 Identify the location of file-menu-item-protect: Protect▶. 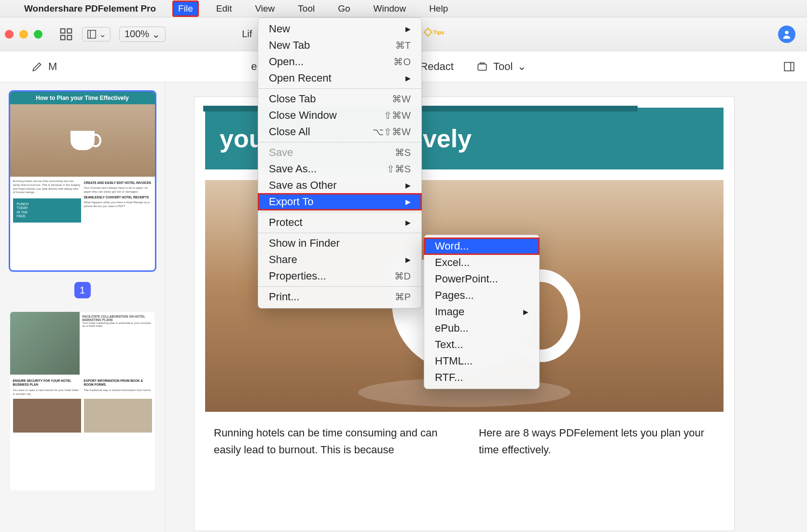
(340, 223).